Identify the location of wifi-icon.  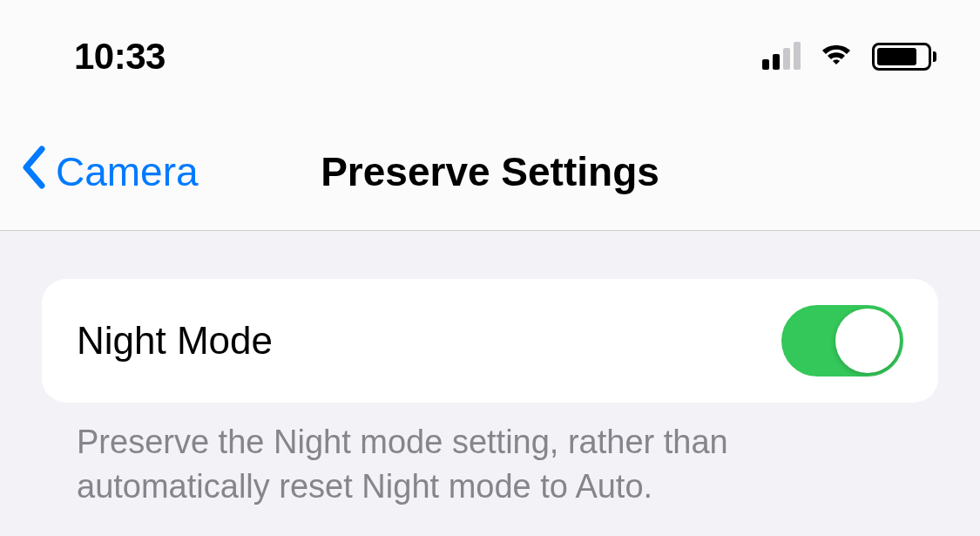
(836, 57).